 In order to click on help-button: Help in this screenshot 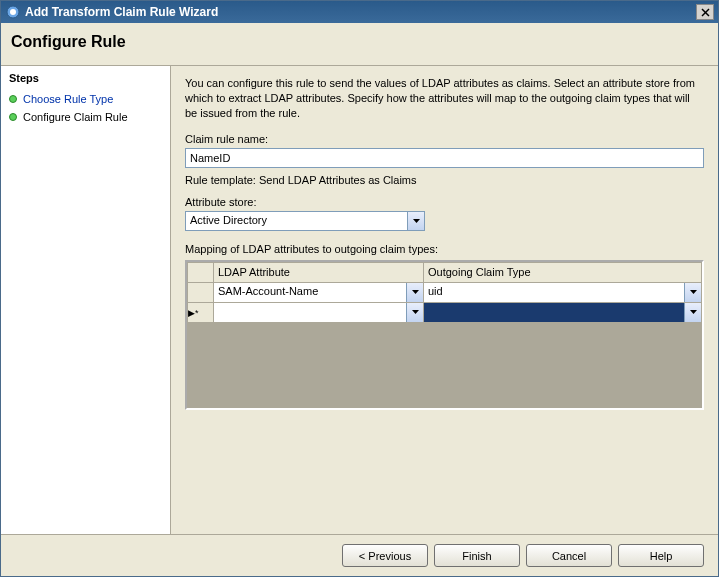, I will do `click(661, 556)`.